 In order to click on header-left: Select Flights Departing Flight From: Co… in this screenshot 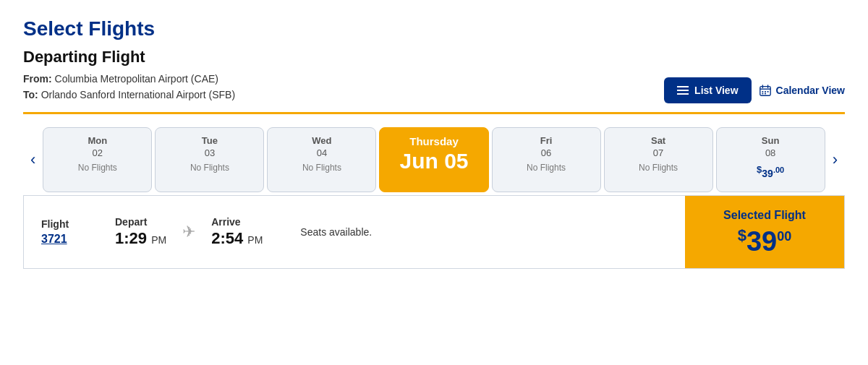, I will do `click(129, 61)`.